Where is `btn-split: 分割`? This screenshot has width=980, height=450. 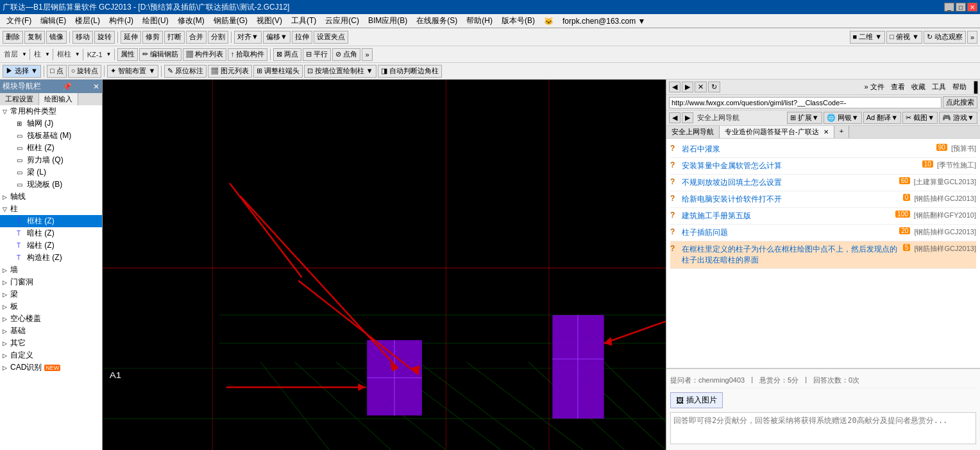
btn-split: 分割 is located at coordinates (218, 37).